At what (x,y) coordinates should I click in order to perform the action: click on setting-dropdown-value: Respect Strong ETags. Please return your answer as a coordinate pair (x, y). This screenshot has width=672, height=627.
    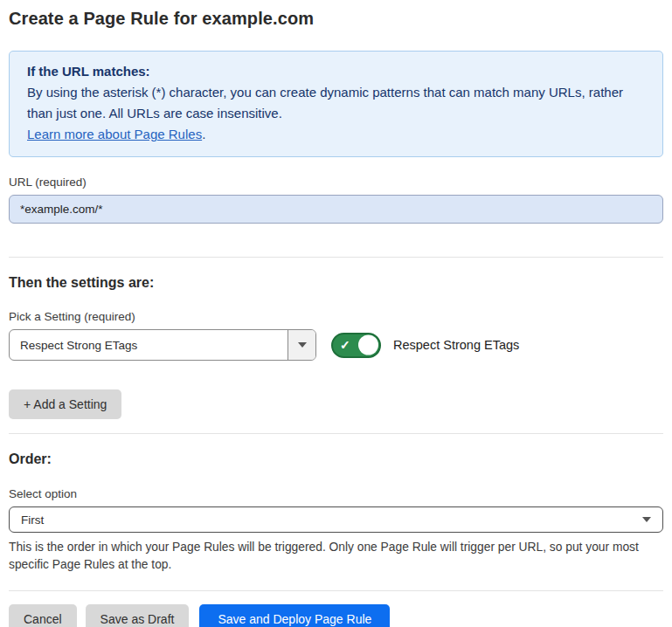
    Looking at the image, I should click on (149, 345).